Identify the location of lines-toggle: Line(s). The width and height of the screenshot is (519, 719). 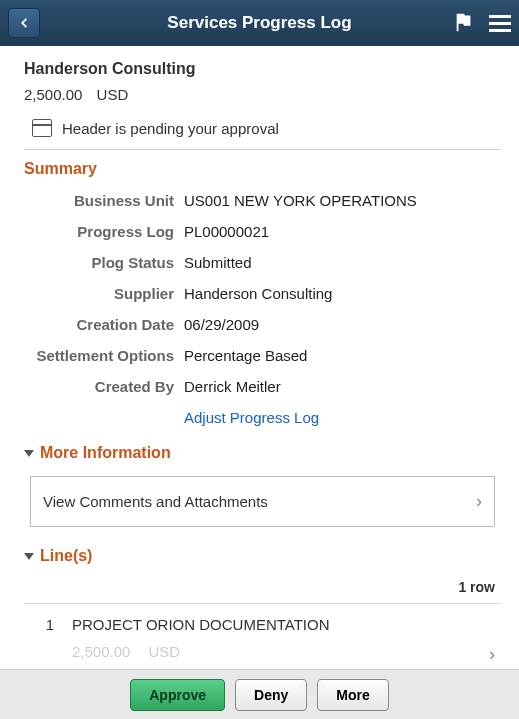
(262, 556).